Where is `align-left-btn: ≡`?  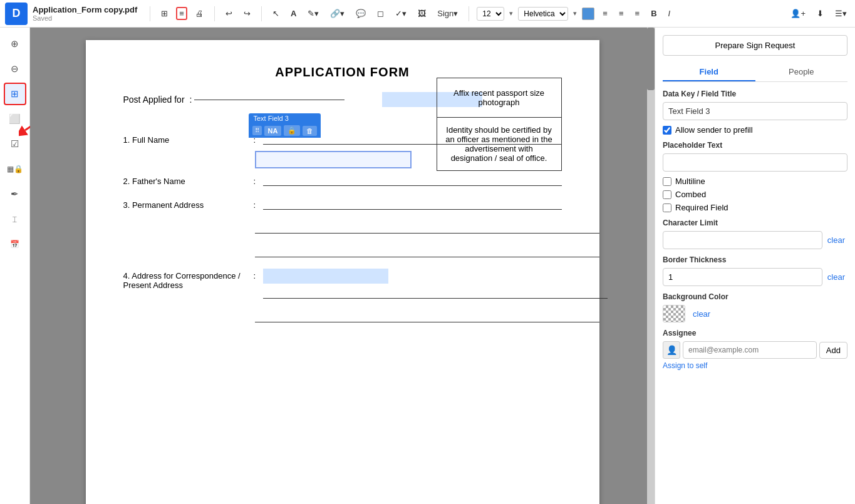
align-left-btn: ≡ is located at coordinates (605, 14).